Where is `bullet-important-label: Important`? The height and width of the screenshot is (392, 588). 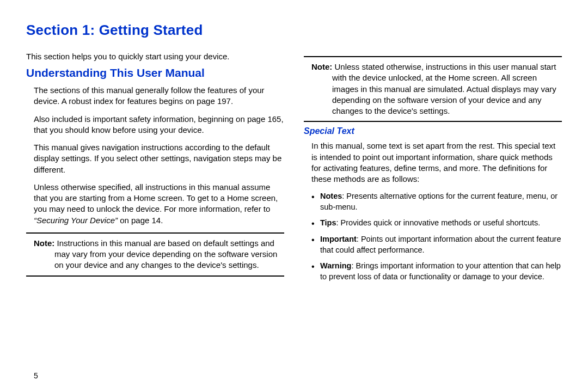 bullet-important-label: Important is located at coordinates (339, 239).